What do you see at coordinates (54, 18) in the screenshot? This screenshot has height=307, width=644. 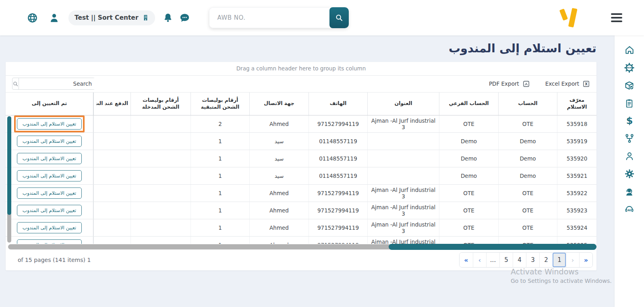 I see `user-profile-icon` at bounding box center [54, 18].